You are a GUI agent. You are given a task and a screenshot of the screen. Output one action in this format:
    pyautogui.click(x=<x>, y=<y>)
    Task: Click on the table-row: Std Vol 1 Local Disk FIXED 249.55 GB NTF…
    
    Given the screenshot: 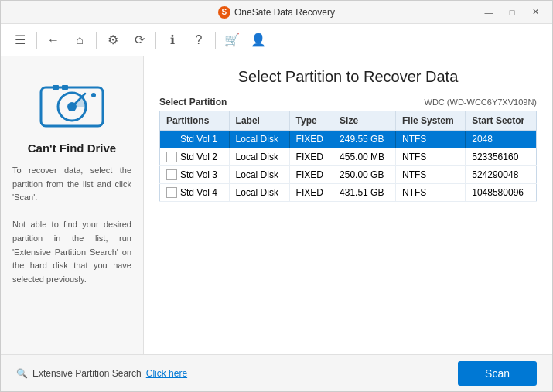 What is the action you would take?
    pyautogui.click(x=348, y=139)
    